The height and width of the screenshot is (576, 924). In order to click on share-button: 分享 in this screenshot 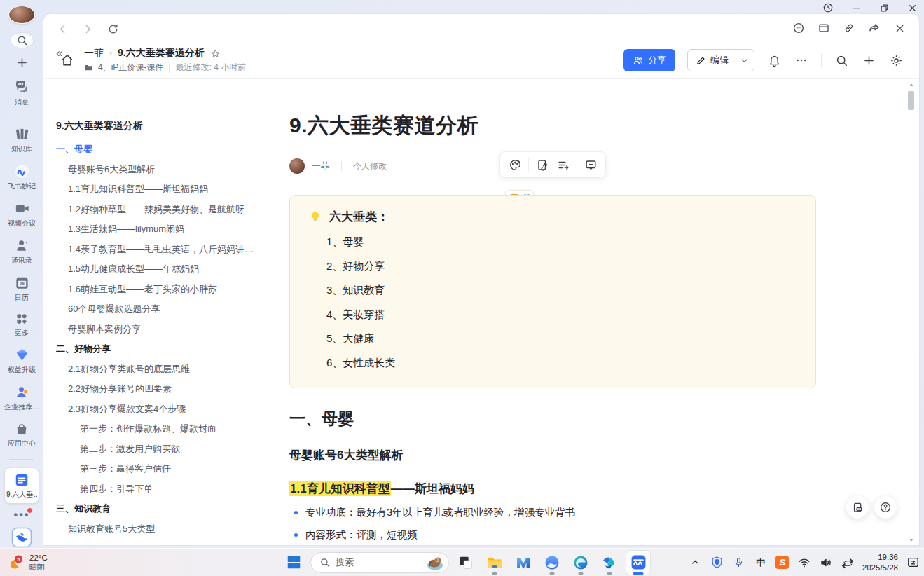, I will do `click(649, 60)`.